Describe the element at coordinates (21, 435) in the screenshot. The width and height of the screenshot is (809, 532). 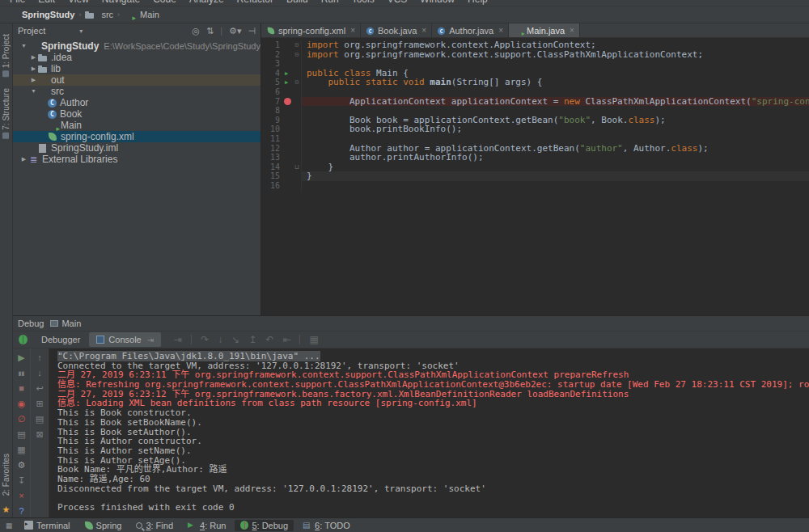
I see `thread-dump-icon: ▤` at that location.